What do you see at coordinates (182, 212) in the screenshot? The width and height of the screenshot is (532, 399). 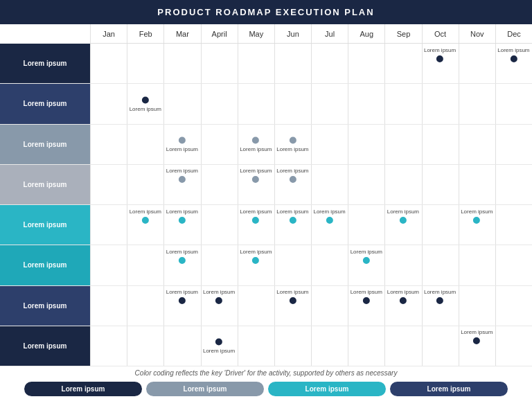 I see `dot-label-top-4-1: Lorem ipsum` at bounding box center [182, 212].